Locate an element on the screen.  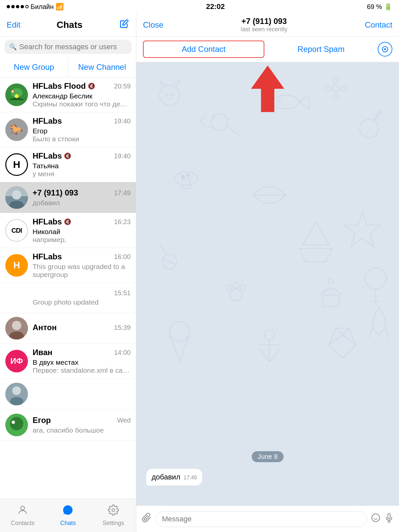
red-arrow-annotation is located at coordinates (268, 89).